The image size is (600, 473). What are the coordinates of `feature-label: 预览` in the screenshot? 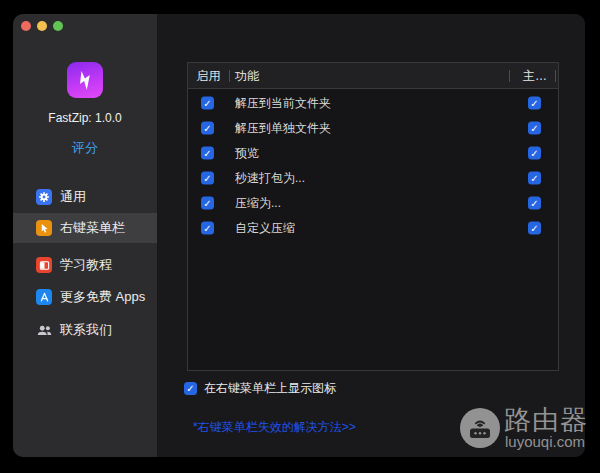 It's located at (247, 152).